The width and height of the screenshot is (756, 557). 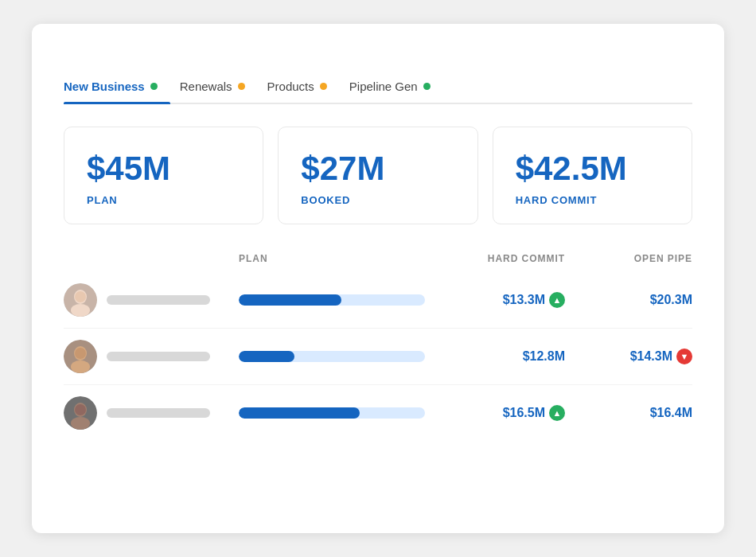 What do you see at coordinates (651, 356) in the screenshot?
I see `open-pipe-value: $14.3M` at bounding box center [651, 356].